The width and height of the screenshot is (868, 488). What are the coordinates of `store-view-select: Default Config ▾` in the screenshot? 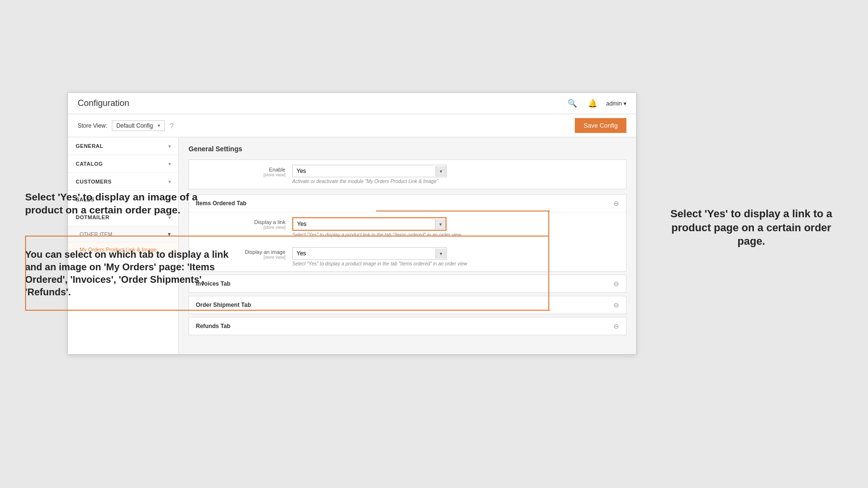 It's located at (138, 126).